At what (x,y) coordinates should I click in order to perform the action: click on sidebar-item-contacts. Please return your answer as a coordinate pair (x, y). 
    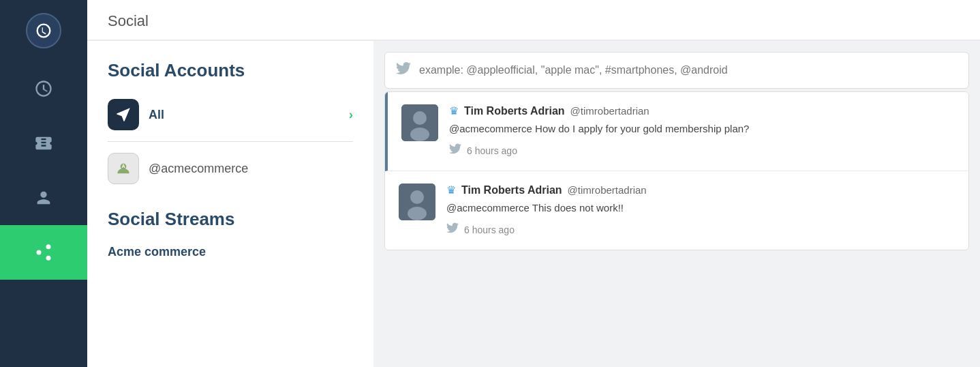
    Looking at the image, I should click on (44, 198).